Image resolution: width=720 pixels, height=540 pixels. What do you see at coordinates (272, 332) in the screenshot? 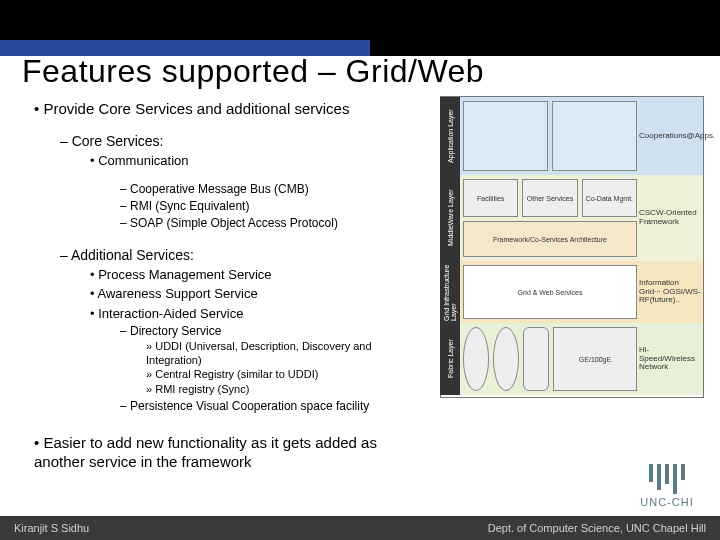
I see `directory-service-header: Directory Service` at bounding box center [272, 332].